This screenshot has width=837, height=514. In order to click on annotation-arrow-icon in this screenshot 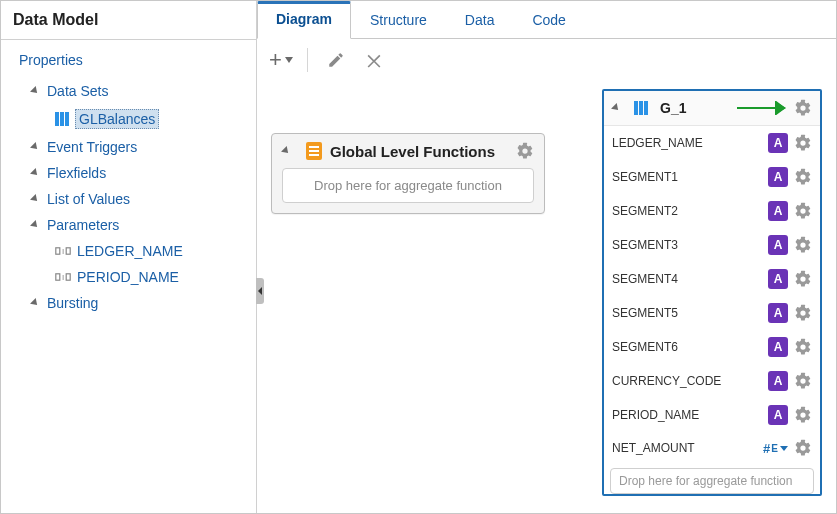, I will do `click(762, 108)`.